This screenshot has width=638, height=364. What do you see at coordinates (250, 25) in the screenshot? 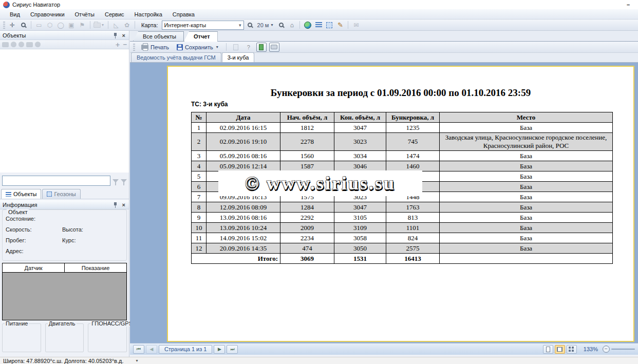
I see `zoom-in-icon` at bounding box center [250, 25].